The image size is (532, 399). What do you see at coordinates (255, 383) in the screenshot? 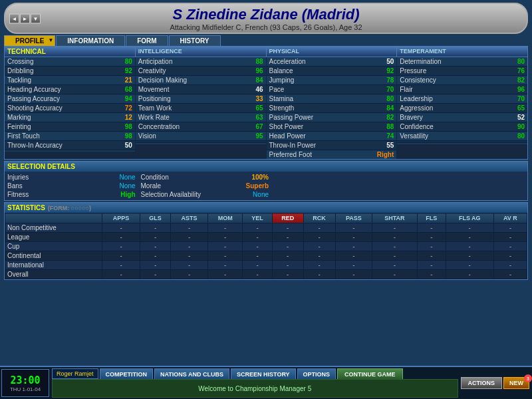
I see `bottom-main: Roger Ramjet COMPETITION NATIONS AND CLU…` at bounding box center [255, 383].